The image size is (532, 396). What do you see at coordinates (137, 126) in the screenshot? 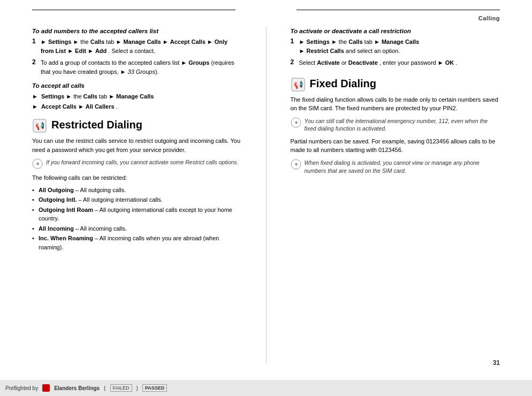
I see `restricted-dialing-section: 📢 Restricted Dialing` at bounding box center [137, 126].